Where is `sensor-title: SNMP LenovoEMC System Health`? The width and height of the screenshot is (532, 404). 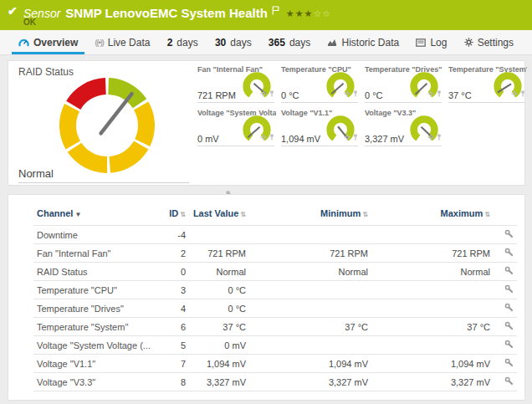
sensor-title: SNMP LenovoEMC System Health is located at coordinates (166, 13).